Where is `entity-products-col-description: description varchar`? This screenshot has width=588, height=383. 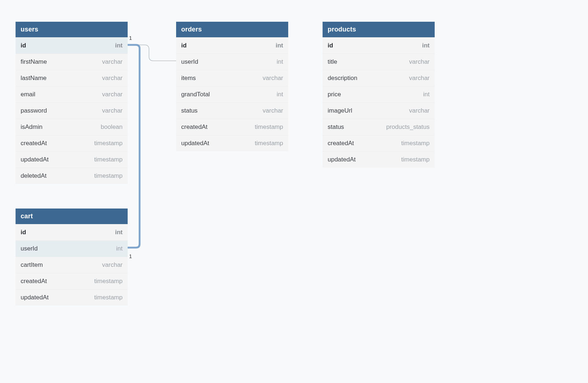 entity-products-col-description: description varchar is located at coordinates (379, 78).